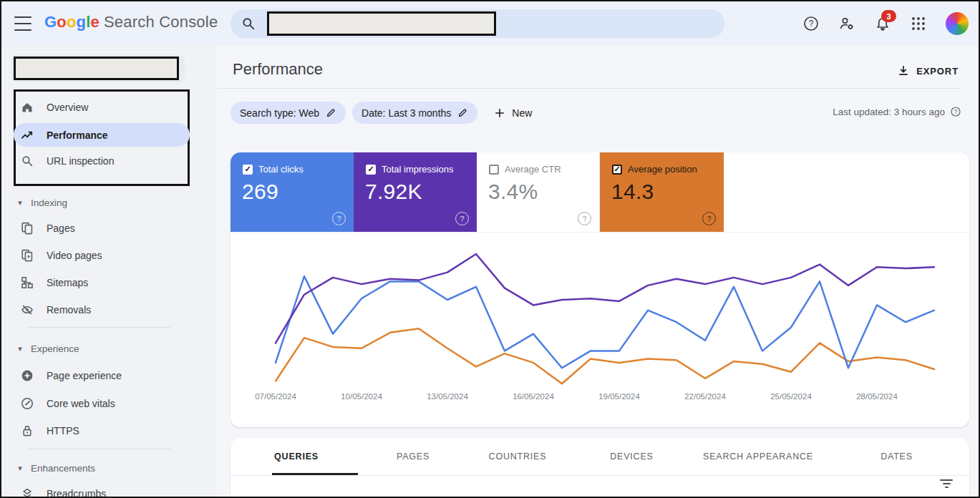  I want to click on header-divider, so click(588, 89).